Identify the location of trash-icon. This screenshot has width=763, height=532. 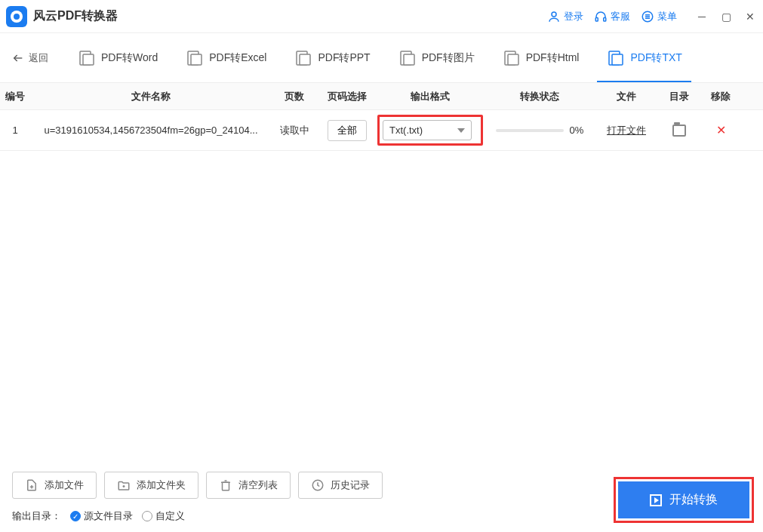
(226, 485).